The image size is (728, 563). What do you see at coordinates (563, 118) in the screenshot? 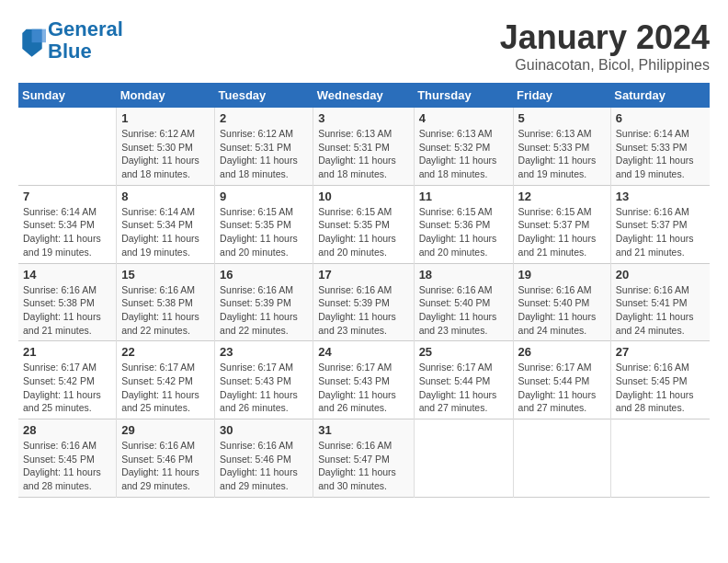
I see `day-number: 5` at bounding box center [563, 118].